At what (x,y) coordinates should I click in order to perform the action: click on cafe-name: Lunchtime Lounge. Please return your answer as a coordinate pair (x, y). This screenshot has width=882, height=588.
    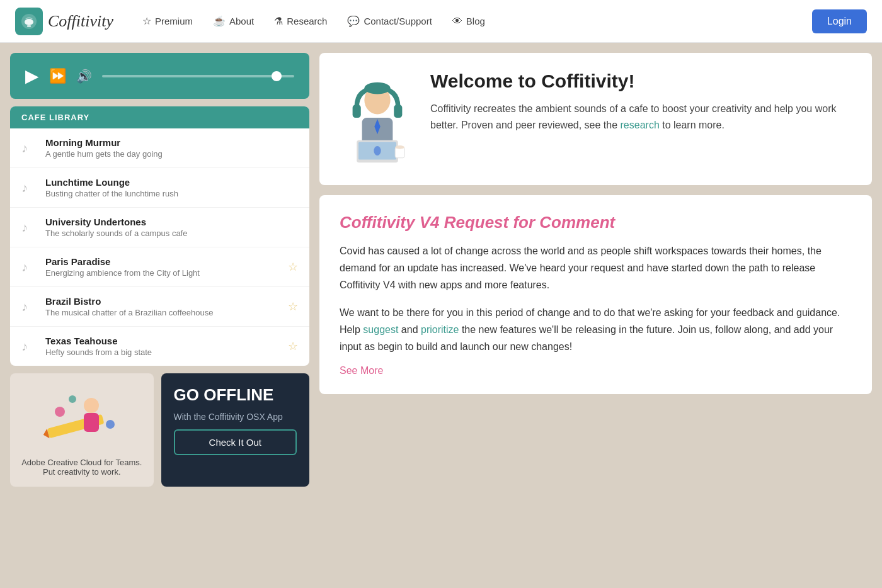
    Looking at the image, I should click on (171, 183).